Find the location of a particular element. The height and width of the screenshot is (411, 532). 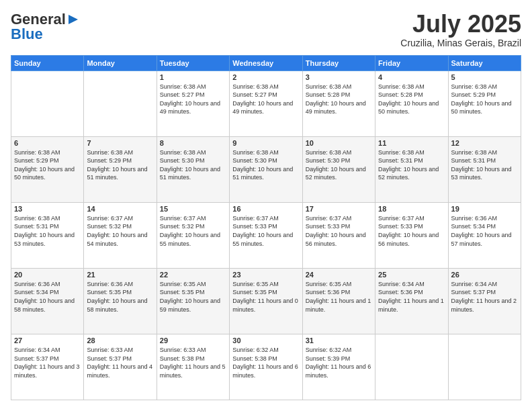

calendar-day-cell: 28Sunrise: 6:33 AM Sunset: 5:37 PM Dayli… is located at coordinates (120, 367).